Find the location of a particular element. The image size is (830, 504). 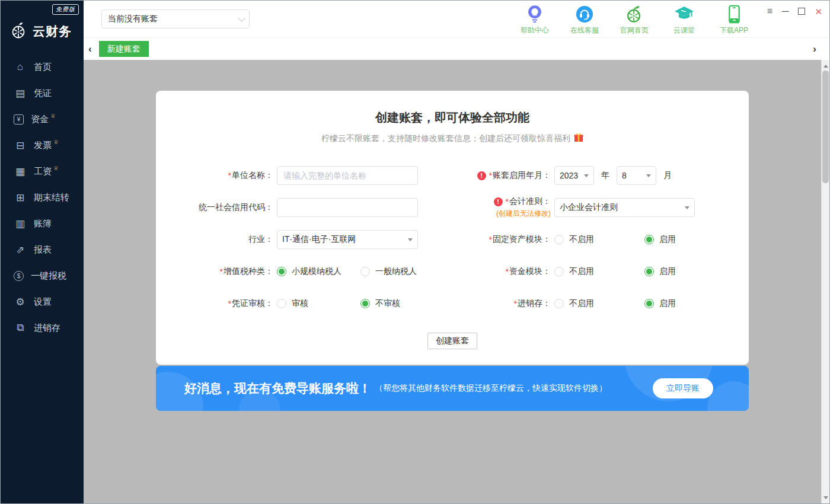

voucher-icon: ▤ is located at coordinates (20, 94).